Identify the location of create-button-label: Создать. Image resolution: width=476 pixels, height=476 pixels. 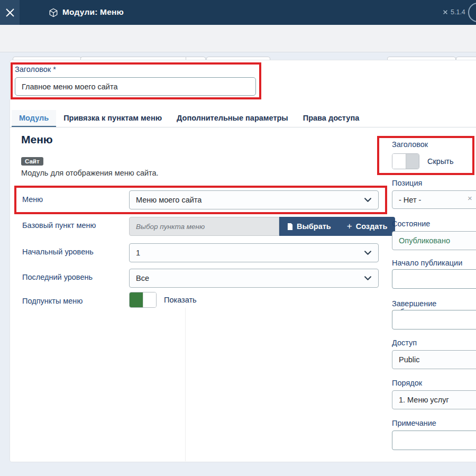
(372, 226).